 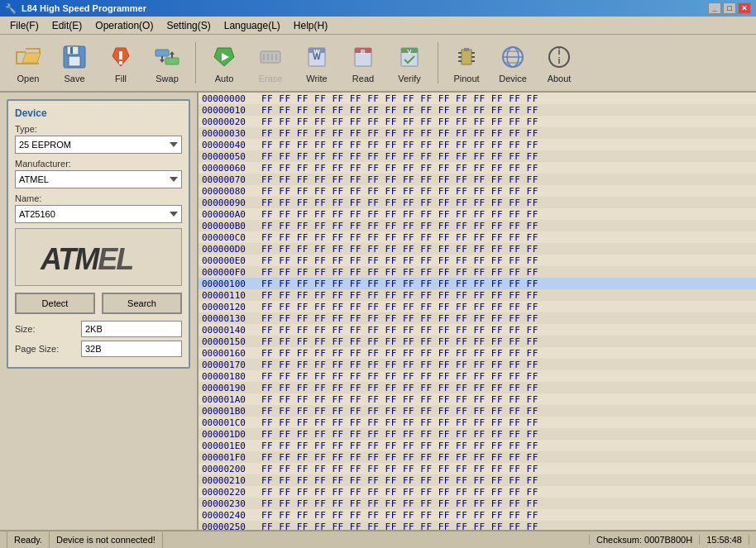 What do you see at coordinates (467, 63) in the screenshot?
I see `pinout-button: Pinout` at bounding box center [467, 63].